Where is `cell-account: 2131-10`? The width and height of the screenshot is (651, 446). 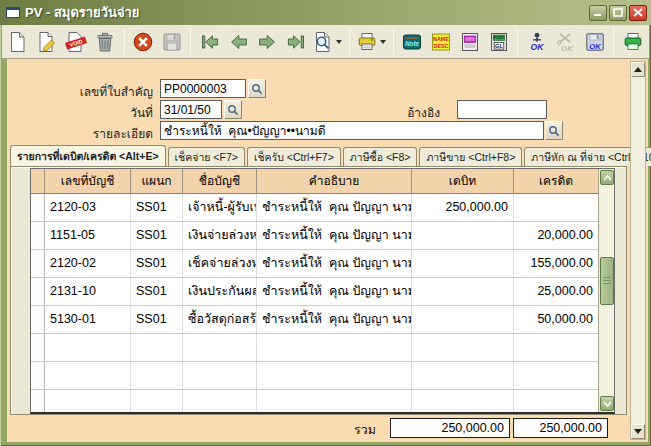 cell-account: 2131-10 is located at coordinates (88, 292).